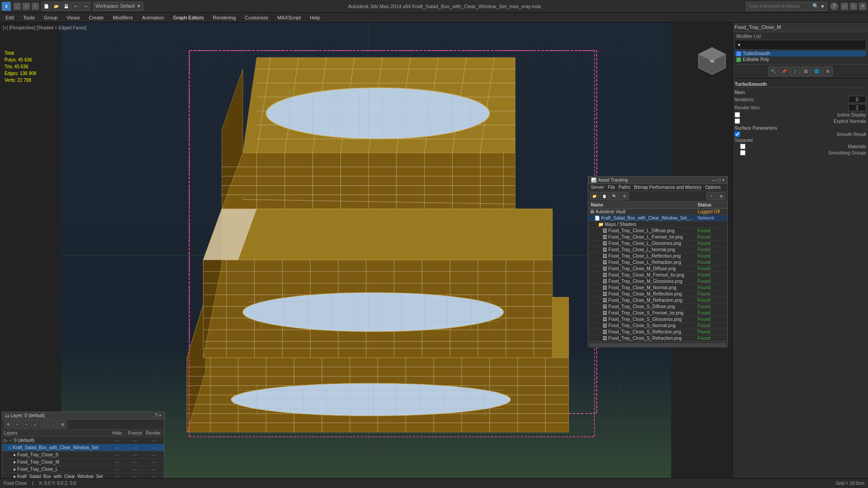  Describe the element at coordinates (857, 99) in the screenshot. I see `iterations-input` at that location.